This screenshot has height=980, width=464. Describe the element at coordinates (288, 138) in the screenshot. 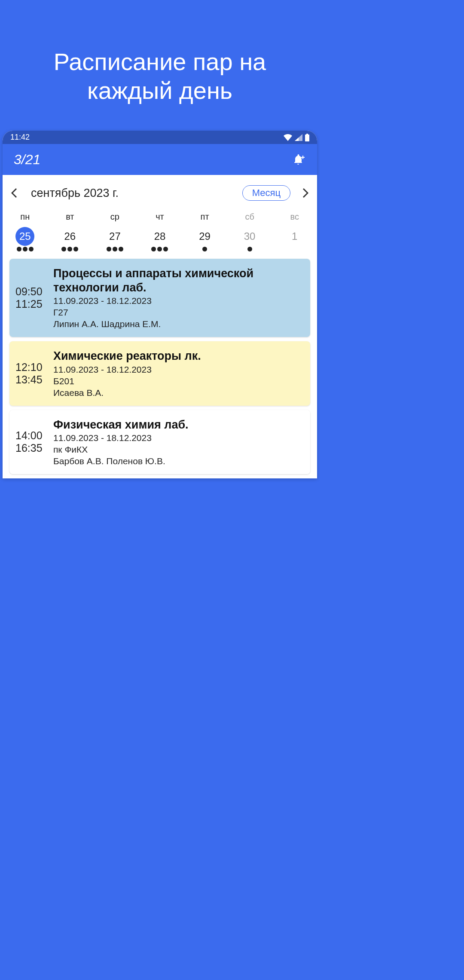

I see `wifi-icon` at that location.